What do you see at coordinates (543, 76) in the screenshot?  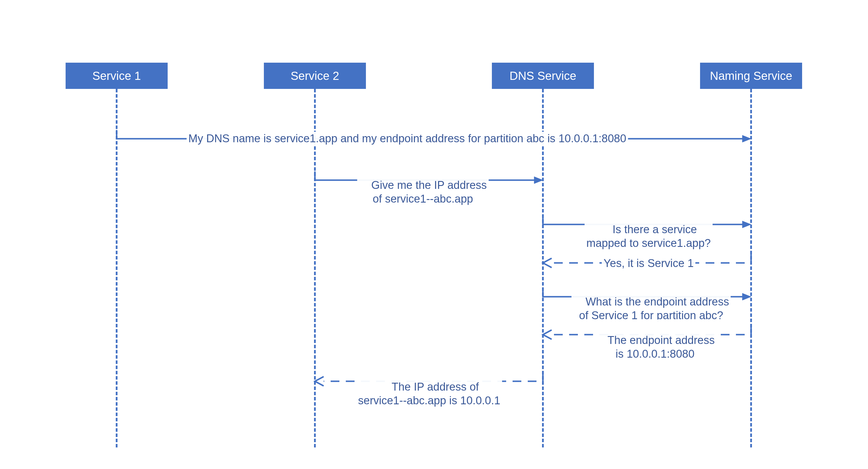 I see `participant-dns: DNS Service` at bounding box center [543, 76].